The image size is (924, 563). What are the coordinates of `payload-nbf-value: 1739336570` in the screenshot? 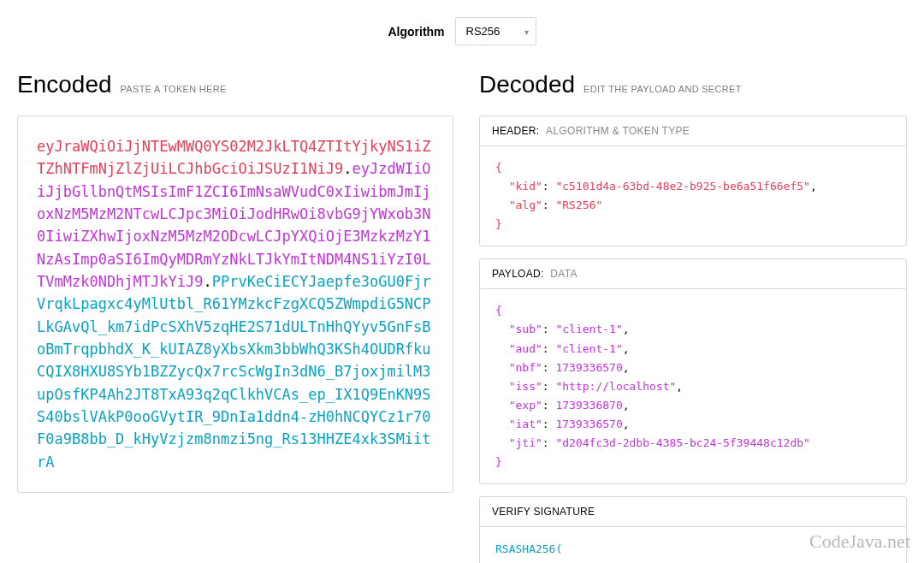 It's located at (589, 368).